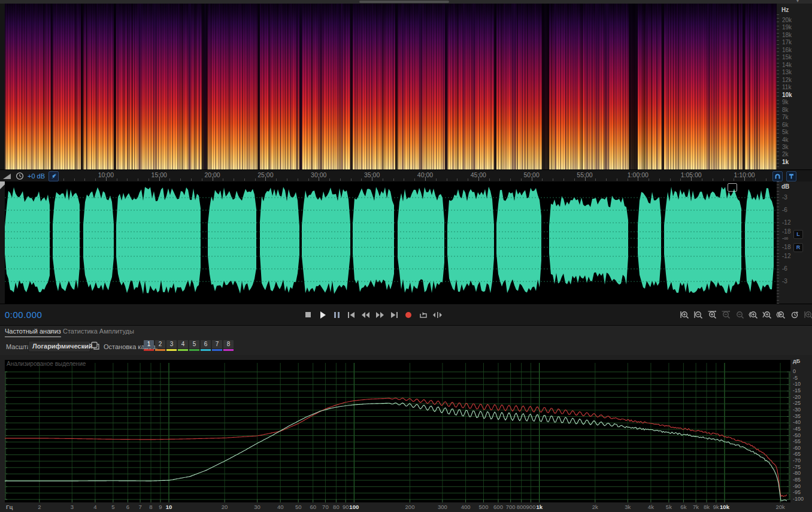 This screenshot has width=812, height=512. Describe the element at coordinates (171, 346) in the screenshot. I see `frame-hold-3-button: 3` at that location.